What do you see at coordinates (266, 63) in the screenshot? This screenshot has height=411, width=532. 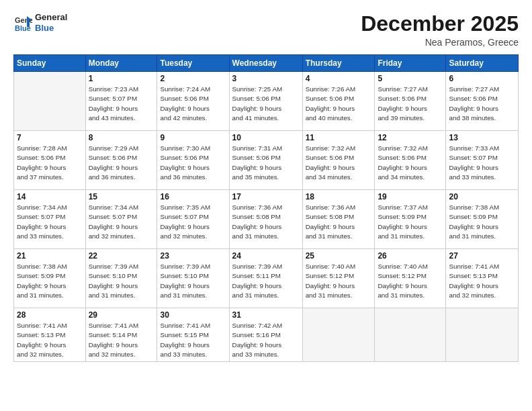 I see `weekday-header-wednesday: Wednesday` at bounding box center [266, 63].